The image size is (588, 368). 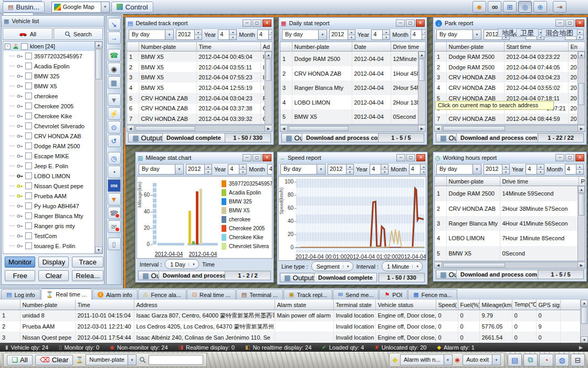 I want to click on tree-root-group: kloen [24], so click(x=49, y=46).